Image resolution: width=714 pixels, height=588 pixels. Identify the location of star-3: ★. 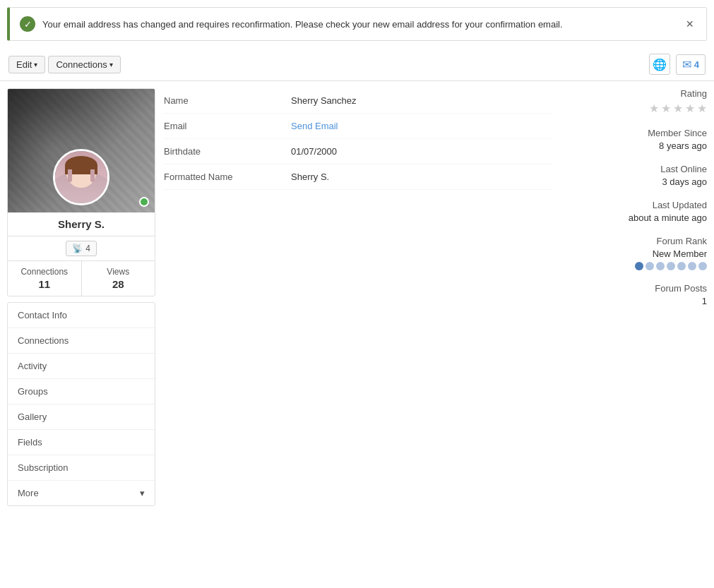
(678, 109).